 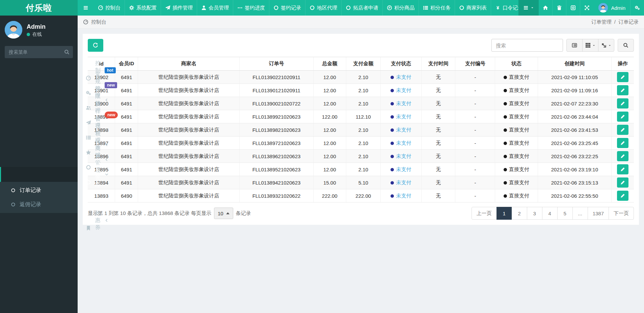 I want to click on next-page-button: 下一页, so click(x=621, y=213).